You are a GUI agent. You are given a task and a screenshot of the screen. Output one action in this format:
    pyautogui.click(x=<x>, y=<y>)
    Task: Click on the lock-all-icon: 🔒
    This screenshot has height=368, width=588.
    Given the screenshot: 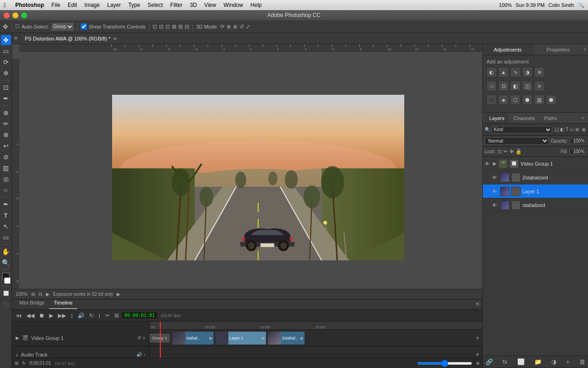 What is the action you would take?
    pyautogui.click(x=519, y=152)
    